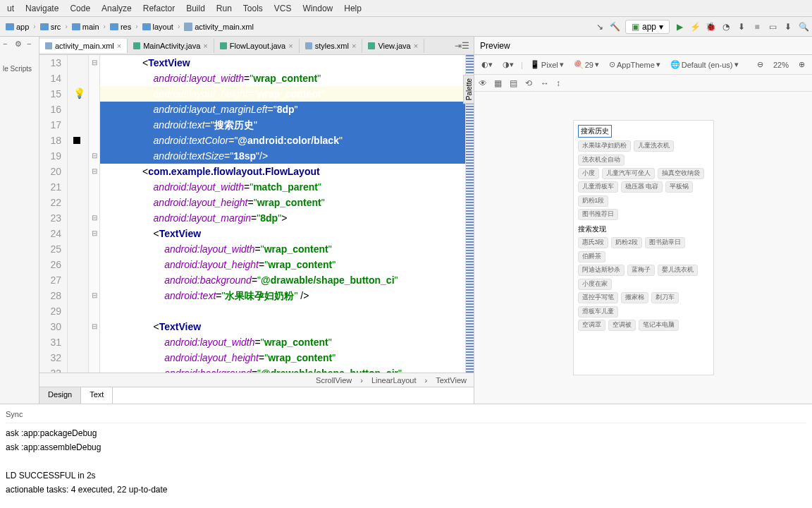 This screenshot has width=812, height=508. What do you see at coordinates (515, 83) in the screenshot?
I see `layout-icon: ▤` at bounding box center [515, 83].